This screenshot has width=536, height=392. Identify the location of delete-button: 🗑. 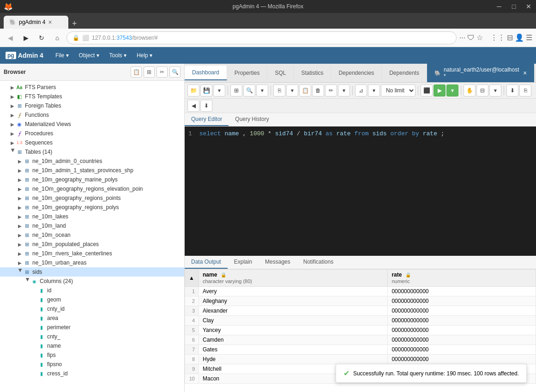
(318, 90).